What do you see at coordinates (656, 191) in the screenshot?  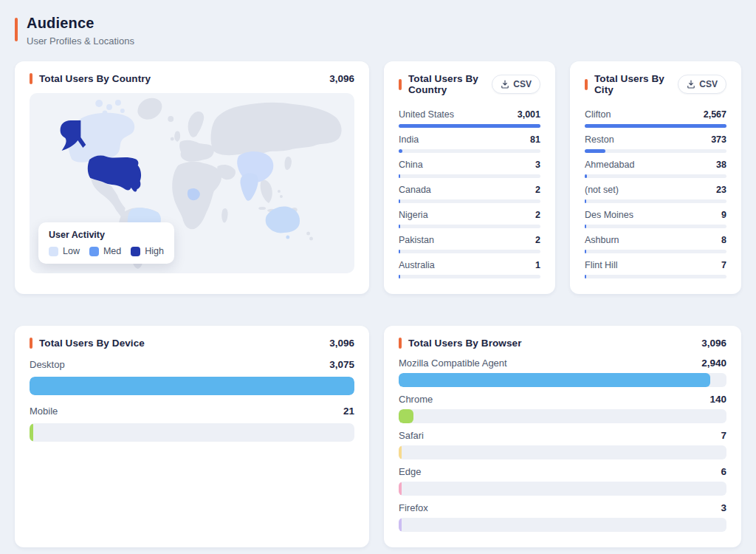 I see `list-item: (not set) 23` at bounding box center [656, 191].